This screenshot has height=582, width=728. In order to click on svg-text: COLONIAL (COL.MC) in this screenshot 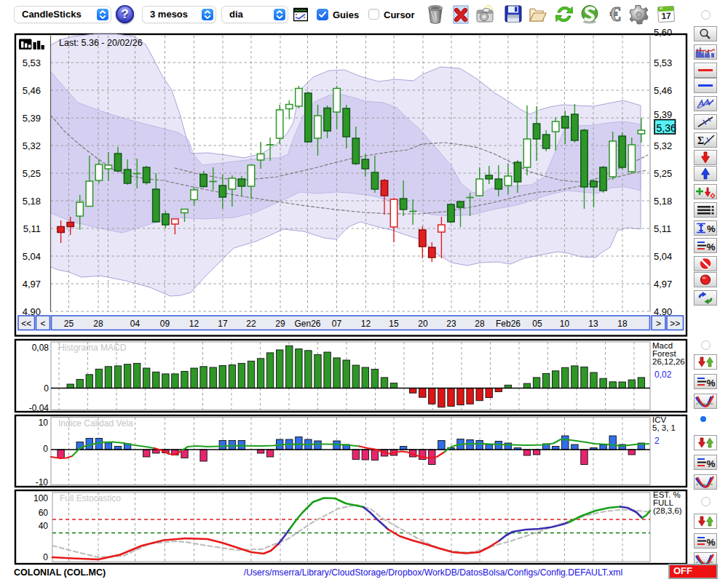, I will do `click(60, 573)`.